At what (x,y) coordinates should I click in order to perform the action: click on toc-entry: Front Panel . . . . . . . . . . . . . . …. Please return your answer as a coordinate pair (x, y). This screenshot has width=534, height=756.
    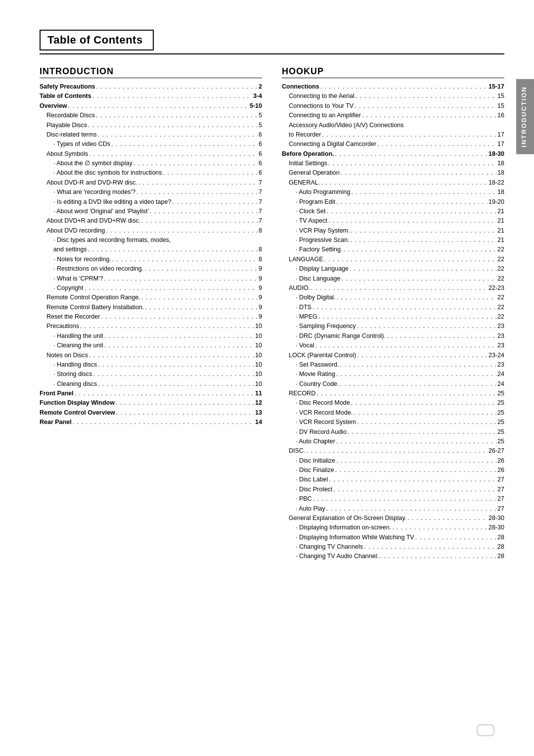
    Looking at the image, I should click on (151, 394).